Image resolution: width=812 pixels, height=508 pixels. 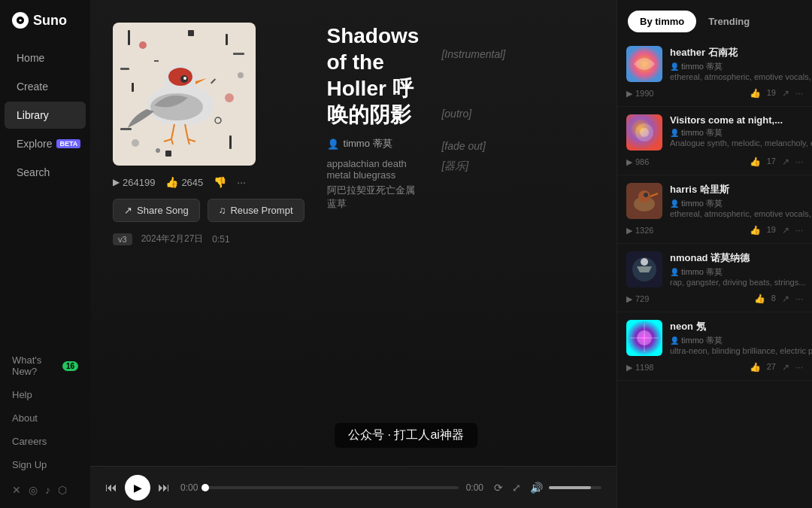 What do you see at coordinates (373, 197) in the screenshot?
I see `song-genre-zh: 阿巴拉契亚死亡金属蓝草` at bounding box center [373, 197].